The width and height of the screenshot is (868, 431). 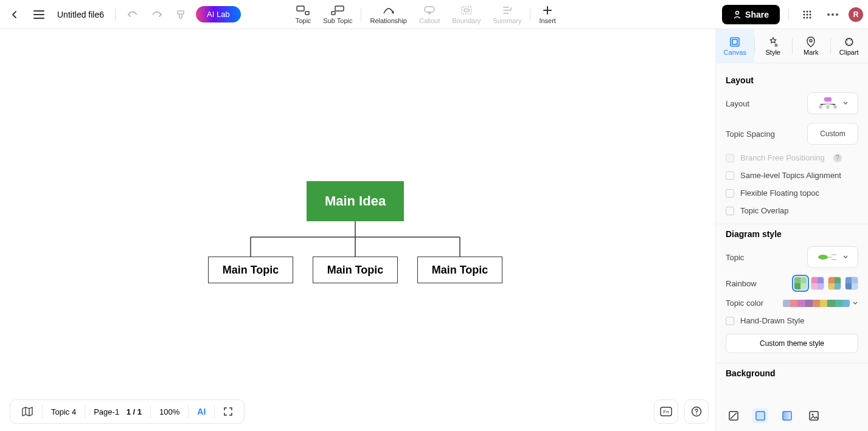 What do you see at coordinates (856, 15) in the screenshot?
I see `user-avatar: R` at bounding box center [856, 15].